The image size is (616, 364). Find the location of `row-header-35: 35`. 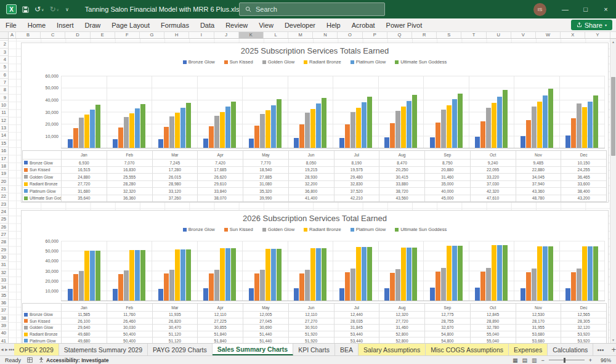

row-header-35: 35 is located at coordinates (4, 296).